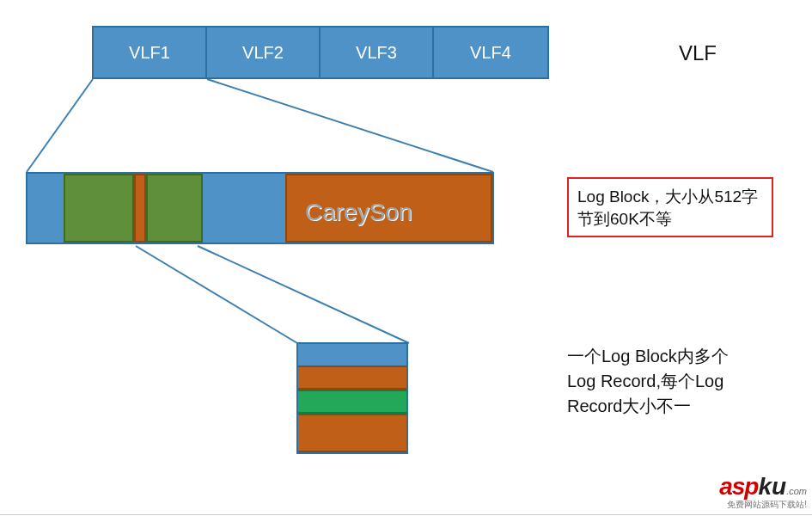 This screenshot has height=516, width=812. I want to click on footer-logo-text-1: asp, so click(739, 487).